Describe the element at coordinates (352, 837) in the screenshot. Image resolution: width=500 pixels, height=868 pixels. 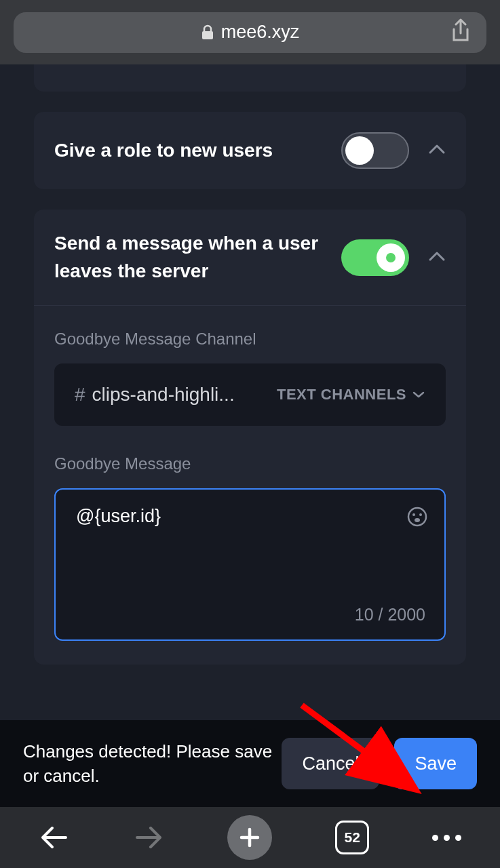
I see `tab-count-badge: 52` at that location.